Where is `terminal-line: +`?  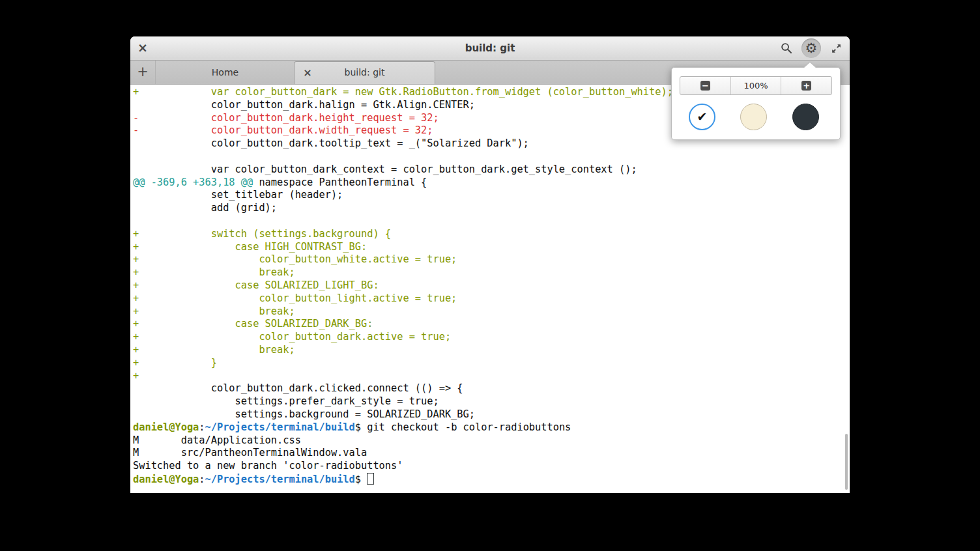 terminal-line: + is located at coordinates (491, 376).